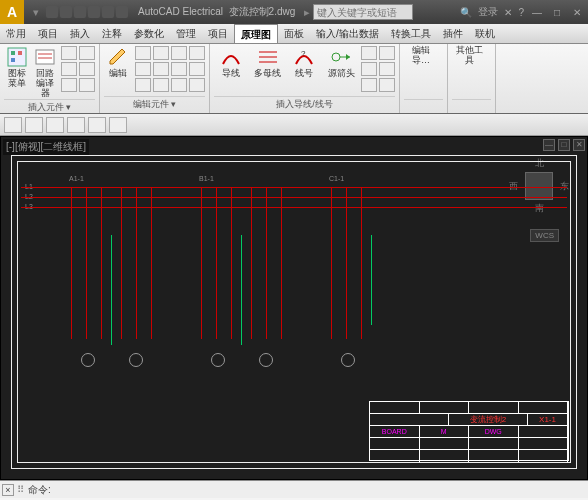 The width and height of the screenshot is (588, 500). I want to click on quick-access-toolbar, so click(87, 12).